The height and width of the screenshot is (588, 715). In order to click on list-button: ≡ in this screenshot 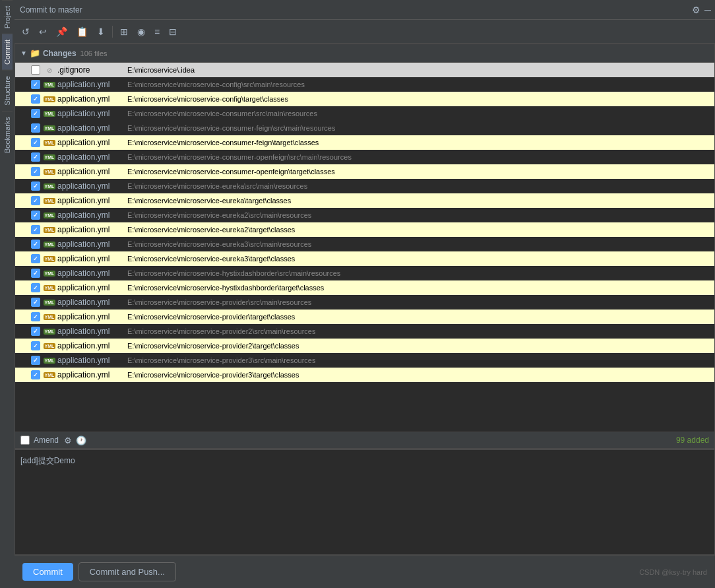, I will do `click(157, 32)`.